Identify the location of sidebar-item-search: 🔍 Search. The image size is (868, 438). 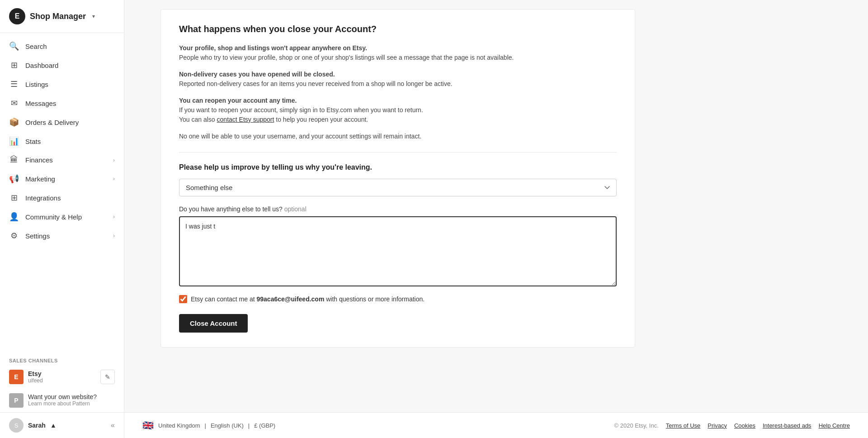
(62, 46).